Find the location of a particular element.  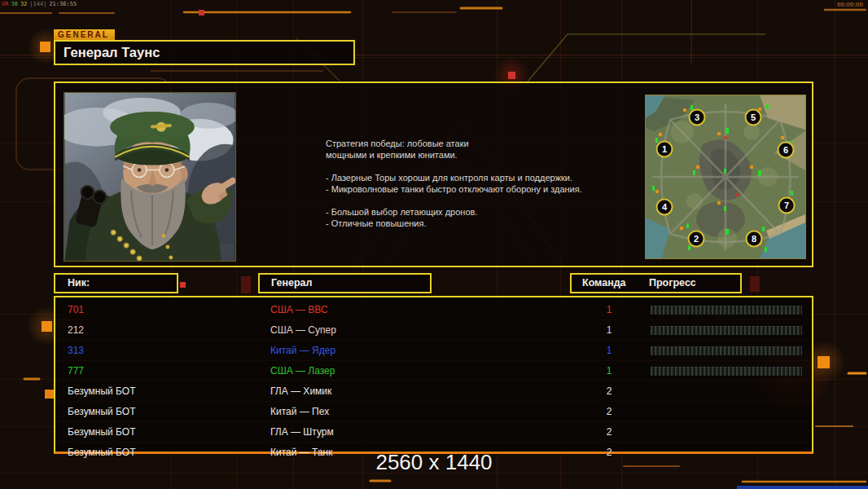

column-header-team-progress: Команда Прогресс is located at coordinates (656, 284).